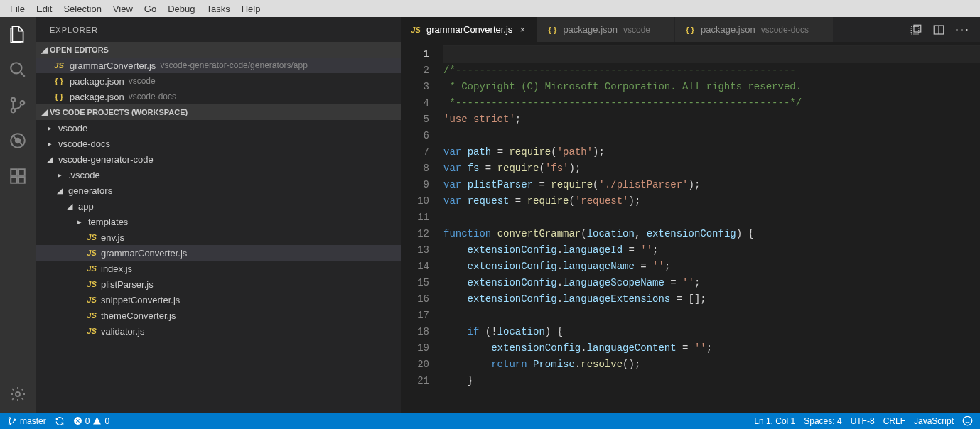 The width and height of the screenshot is (980, 429). Describe the element at coordinates (217, 9) in the screenshot. I see `menu-tasks: Tasks` at that location.